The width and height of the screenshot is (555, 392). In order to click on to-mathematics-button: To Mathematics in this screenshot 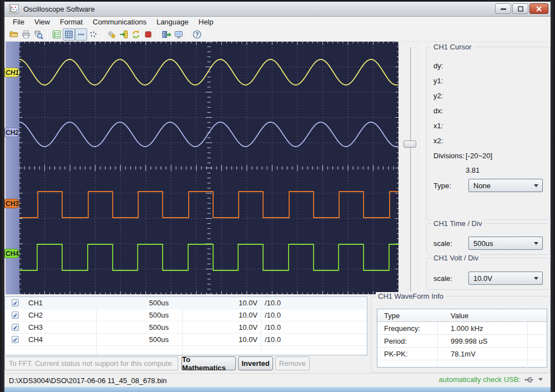, I will do `click(209, 363)`.